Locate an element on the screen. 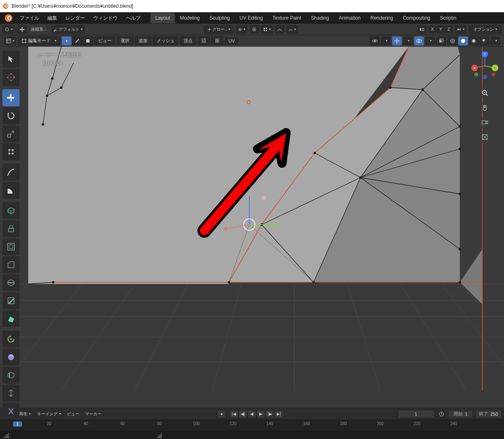 The width and height of the screenshot is (504, 439). mirror-toggle-button is located at coordinates (422, 29).